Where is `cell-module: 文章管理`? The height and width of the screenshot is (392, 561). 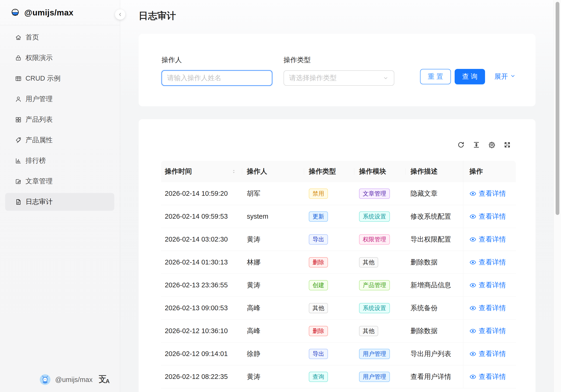 cell-module: 文章管理 is located at coordinates (380, 193).